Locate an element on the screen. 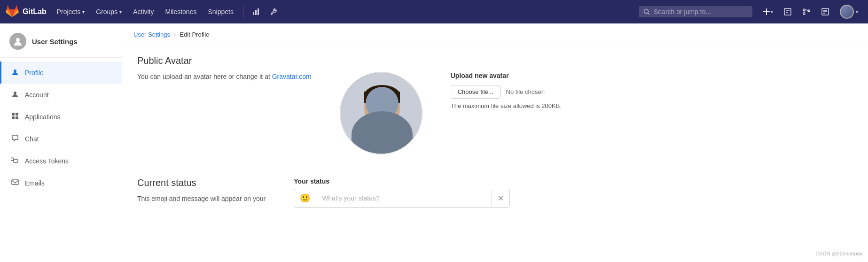 This screenshot has height=262, width=868. search-input is located at coordinates (701, 12).